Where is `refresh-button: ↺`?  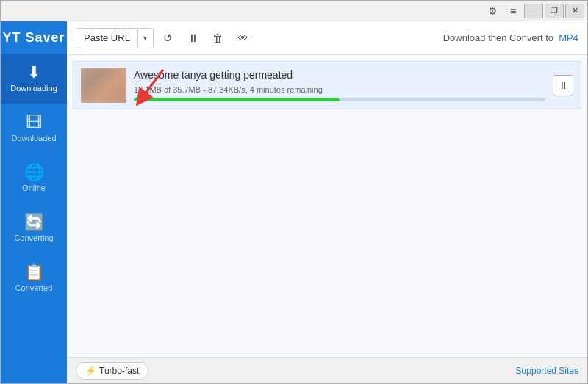
refresh-button: ↺ is located at coordinates (168, 38).